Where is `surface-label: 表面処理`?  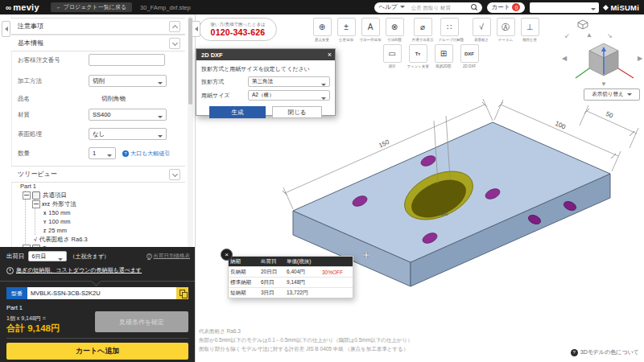
surface-label: 表面処理 is located at coordinates (53, 134).